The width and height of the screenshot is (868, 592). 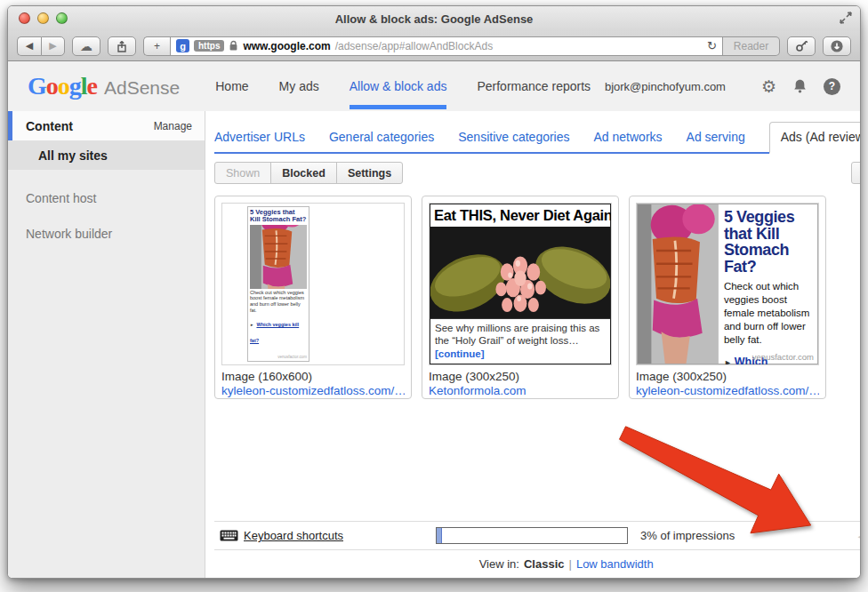 I want to click on nav-performance-reports: Performance reports, so click(x=534, y=86).